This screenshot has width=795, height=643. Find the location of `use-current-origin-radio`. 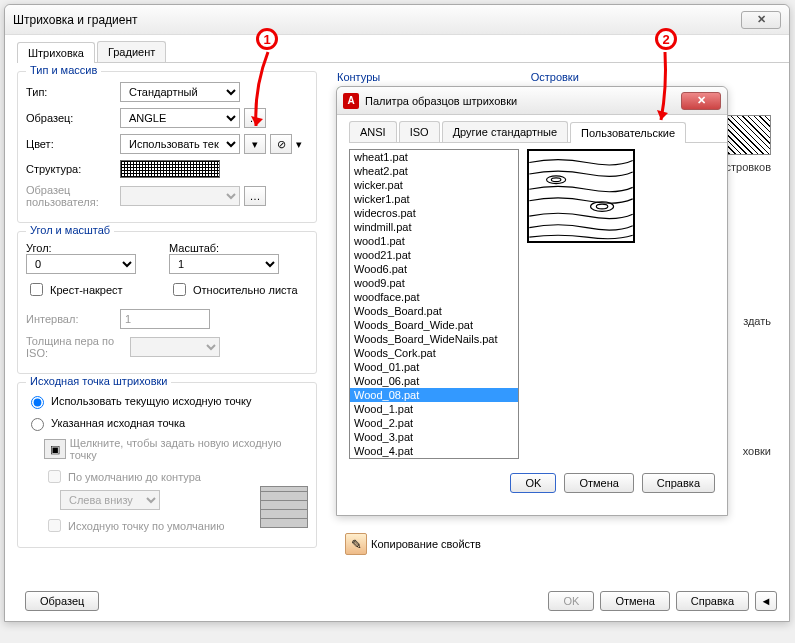

use-current-origin-radio is located at coordinates (38, 402).